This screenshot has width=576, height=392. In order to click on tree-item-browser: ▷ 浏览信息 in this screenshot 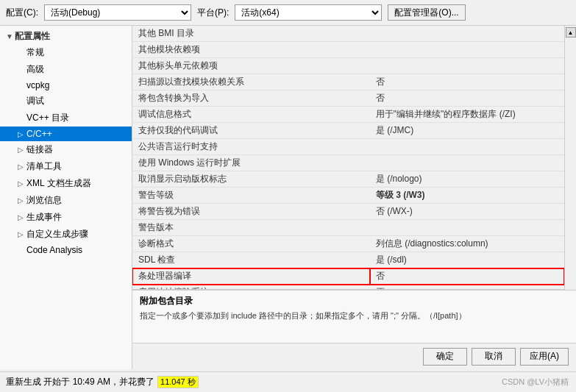, I will do `click(66, 200)`.